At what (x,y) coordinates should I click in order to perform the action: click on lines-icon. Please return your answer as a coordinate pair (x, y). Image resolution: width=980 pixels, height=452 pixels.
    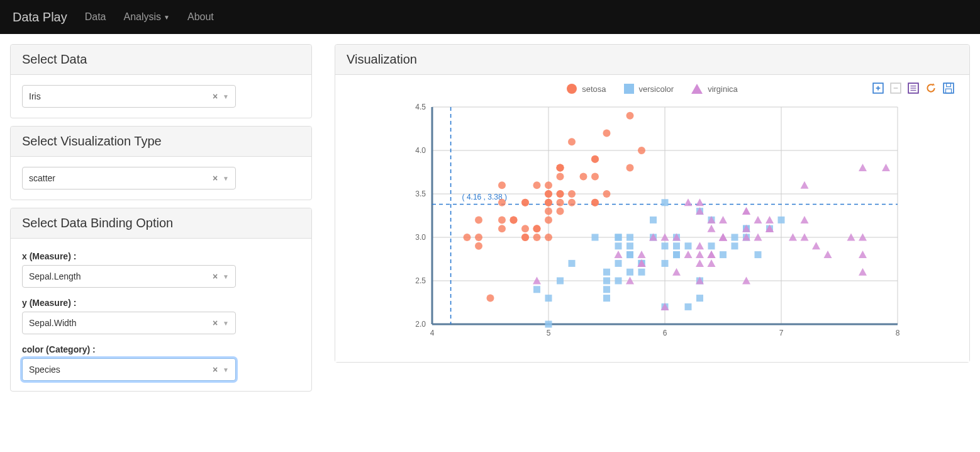
    Looking at the image, I should click on (913, 88).